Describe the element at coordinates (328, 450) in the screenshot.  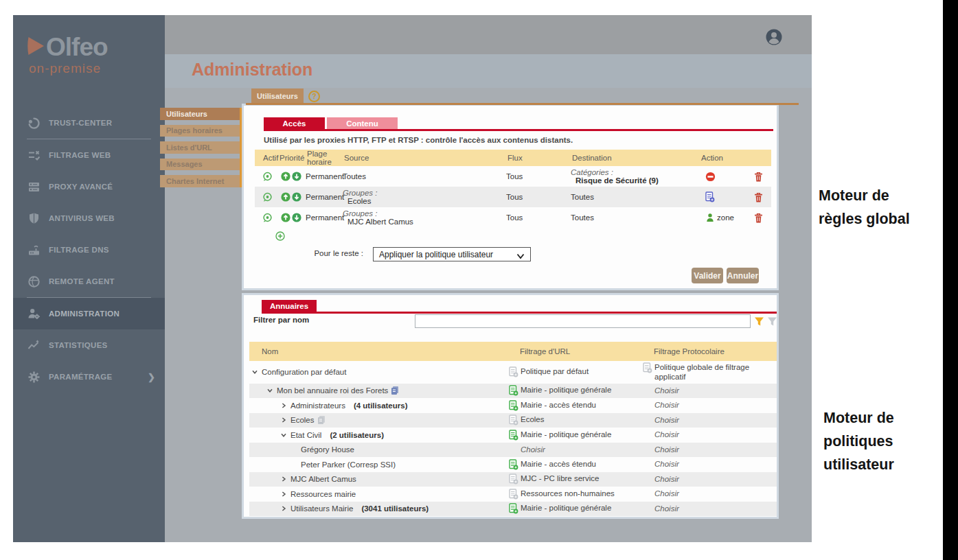
I see `directory-name: Grégory House` at that location.